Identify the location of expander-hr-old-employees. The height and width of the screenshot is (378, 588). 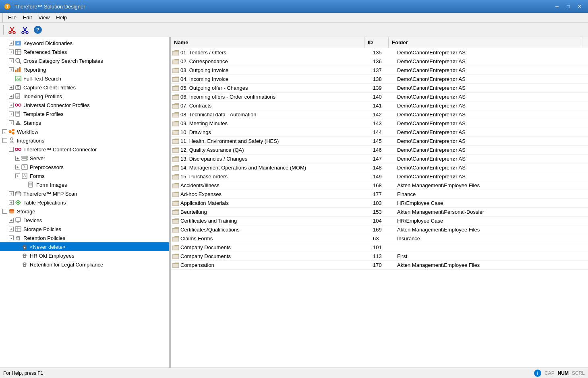
(18, 256).